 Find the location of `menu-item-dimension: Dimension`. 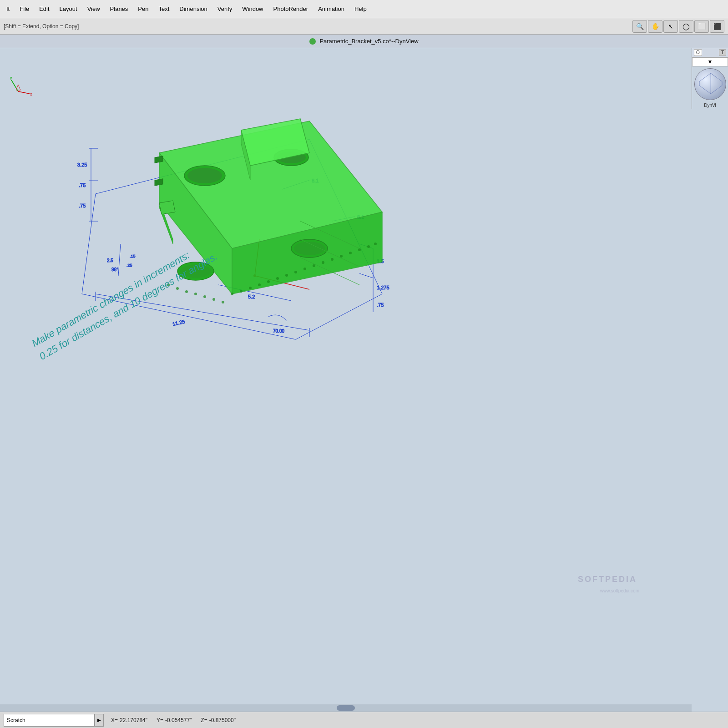

menu-item-dimension: Dimension is located at coordinates (193, 9).